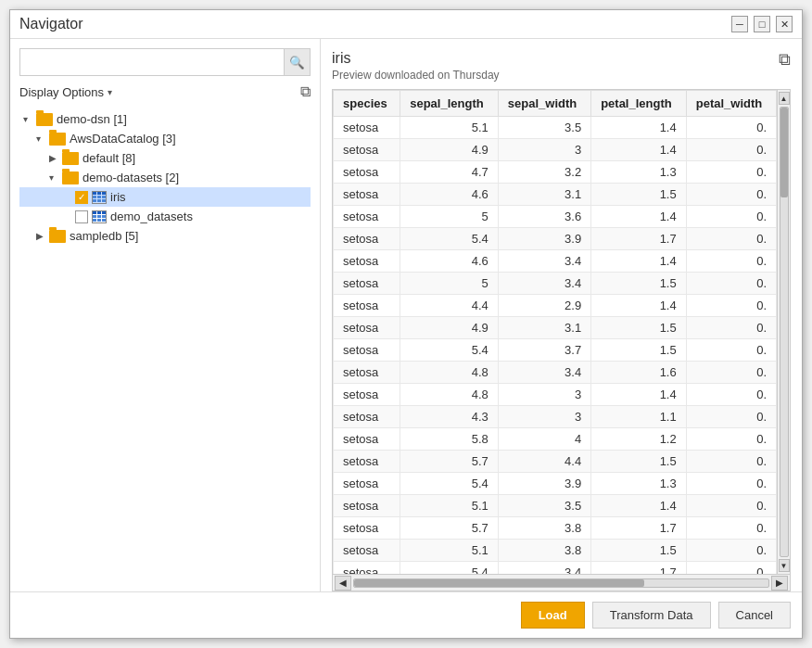 Image resolution: width=812 pixels, height=648 pixels. Describe the element at coordinates (82, 197) in the screenshot. I see `iris-checkbox` at that location.